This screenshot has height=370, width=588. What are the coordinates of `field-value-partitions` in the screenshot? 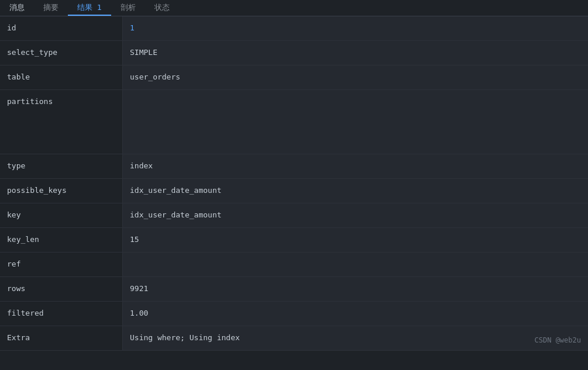 It's located at (356, 122).